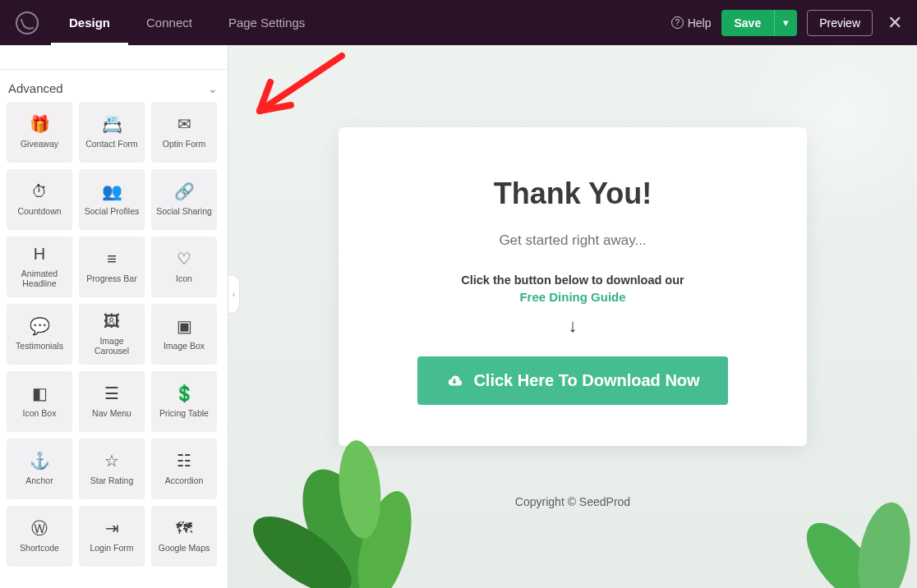 The image size is (917, 588). I want to click on save-group: Save ▾, so click(759, 23).